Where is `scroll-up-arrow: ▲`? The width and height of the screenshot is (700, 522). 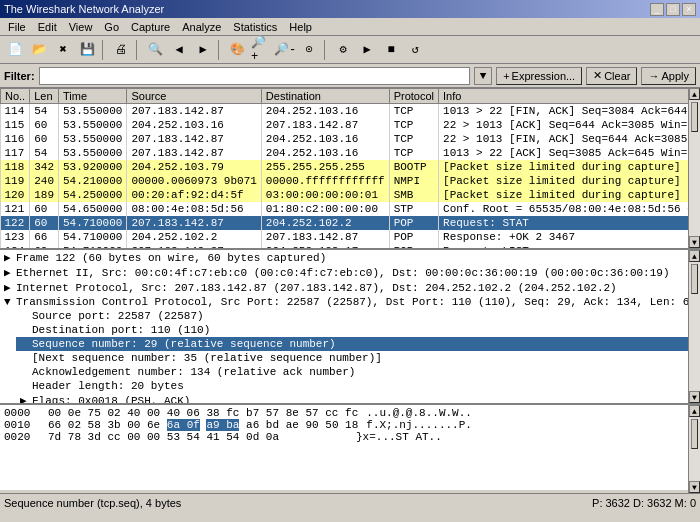
scroll-up-arrow: ▲ is located at coordinates (694, 94).